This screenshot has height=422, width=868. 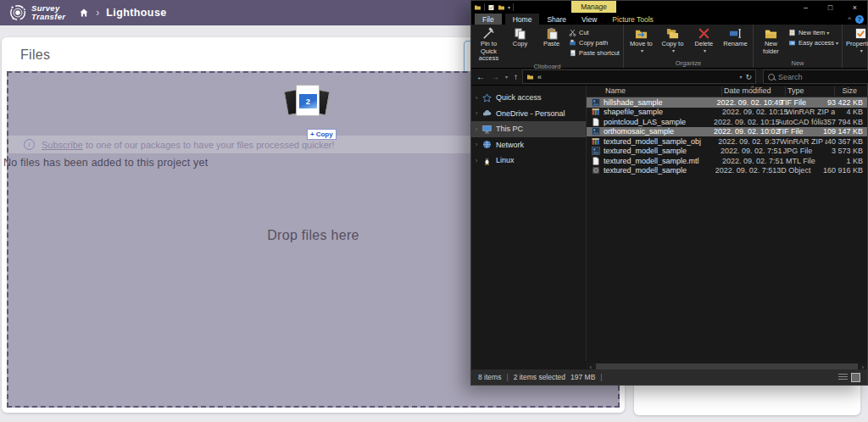 I want to click on ribbon-copy-path-button: Copy path, so click(x=594, y=42).